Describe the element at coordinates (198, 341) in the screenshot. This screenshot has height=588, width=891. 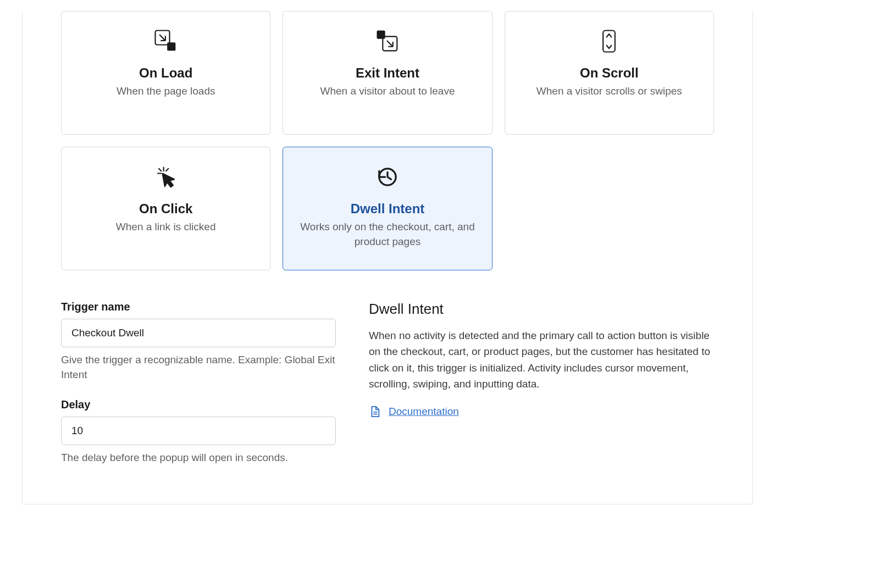
I see `trigger-name-group: Trigger name Give the trigger a recogniz…` at that location.